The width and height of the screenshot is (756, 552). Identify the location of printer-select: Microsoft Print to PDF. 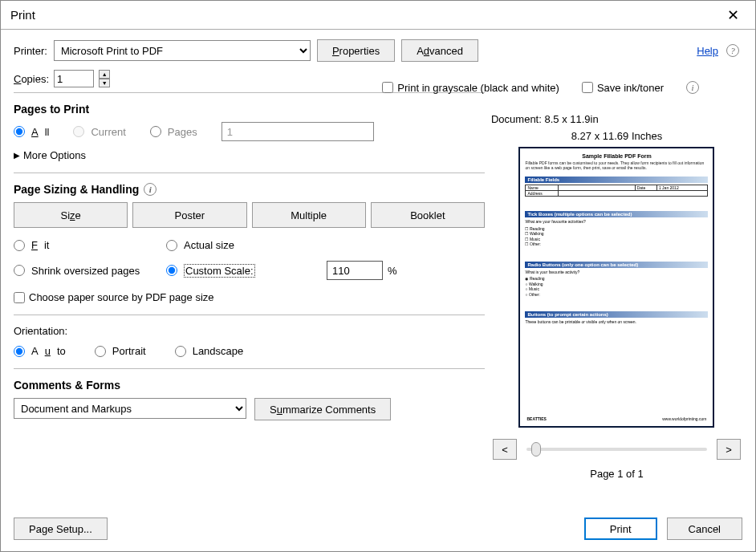
(182, 51).